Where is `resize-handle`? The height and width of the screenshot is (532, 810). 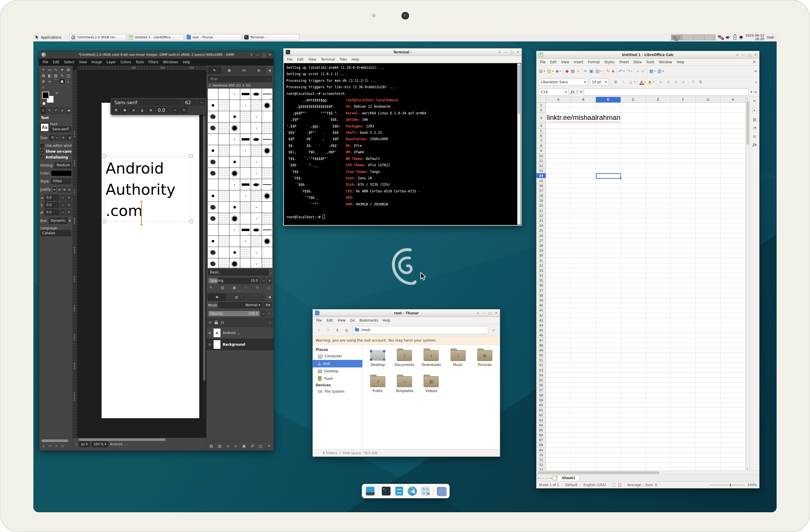 resize-handle is located at coordinates (104, 156).